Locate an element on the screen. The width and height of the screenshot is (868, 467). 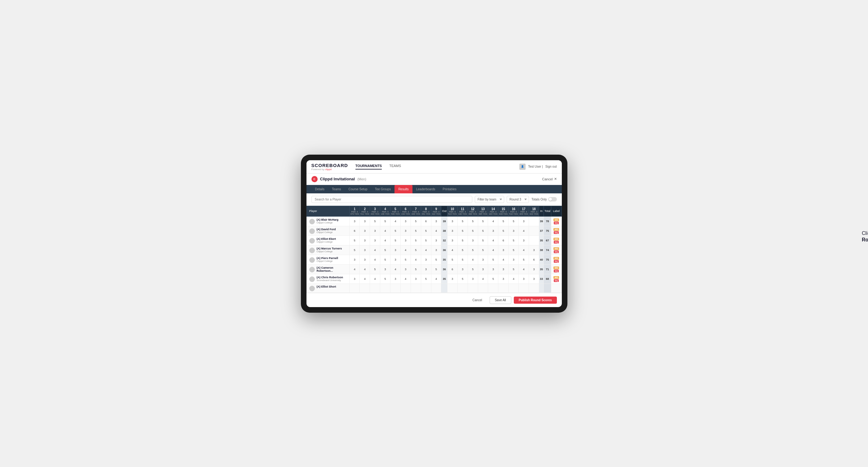
score-hole-10: 5 is located at coordinates (452, 259).